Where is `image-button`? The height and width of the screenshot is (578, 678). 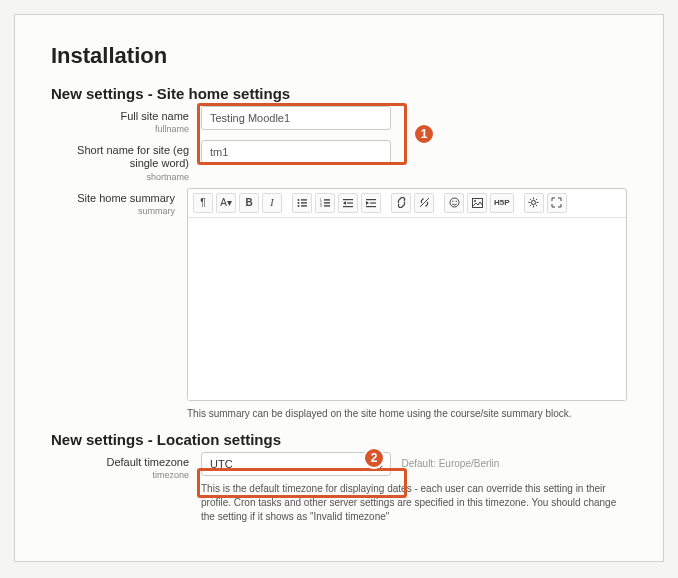
image-button is located at coordinates (477, 203).